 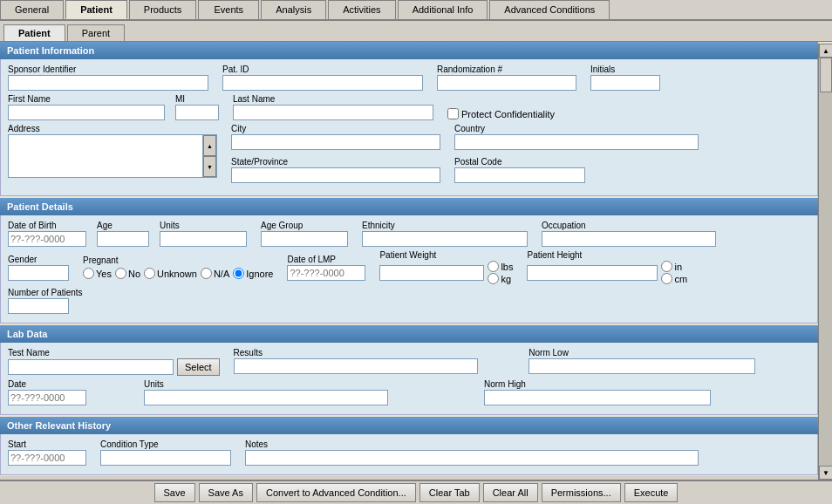 What do you see at coordinates (47, 398) in the screenshot?
I see `lab-date-input` at bounding box center [47, 398].